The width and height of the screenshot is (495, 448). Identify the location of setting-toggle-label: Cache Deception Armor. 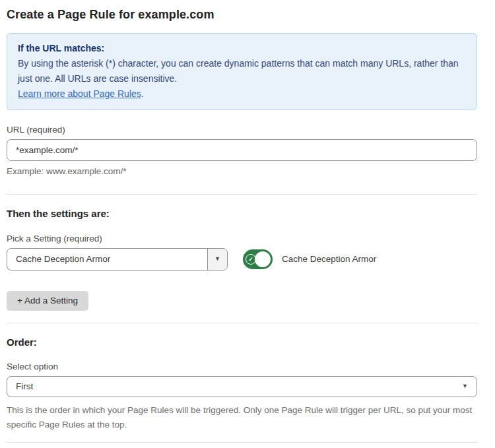
(329, 259).